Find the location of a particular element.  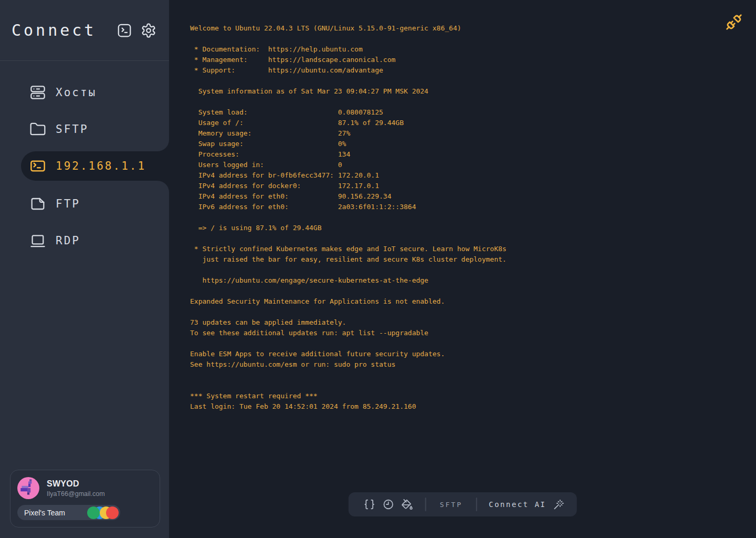

team-color-dots is located at coordinates (103, 513).